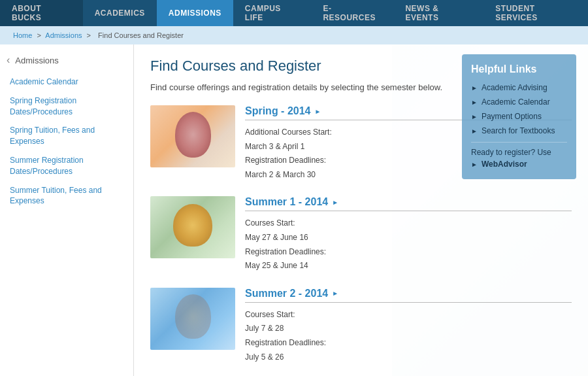 This screenshot has height=376, width=588. What do you see at coordinates (519, 131) in the screenshot?
I see `helpful-link-search-textbooks: ► Search for Textbooks` at bounding box center [519, 131].